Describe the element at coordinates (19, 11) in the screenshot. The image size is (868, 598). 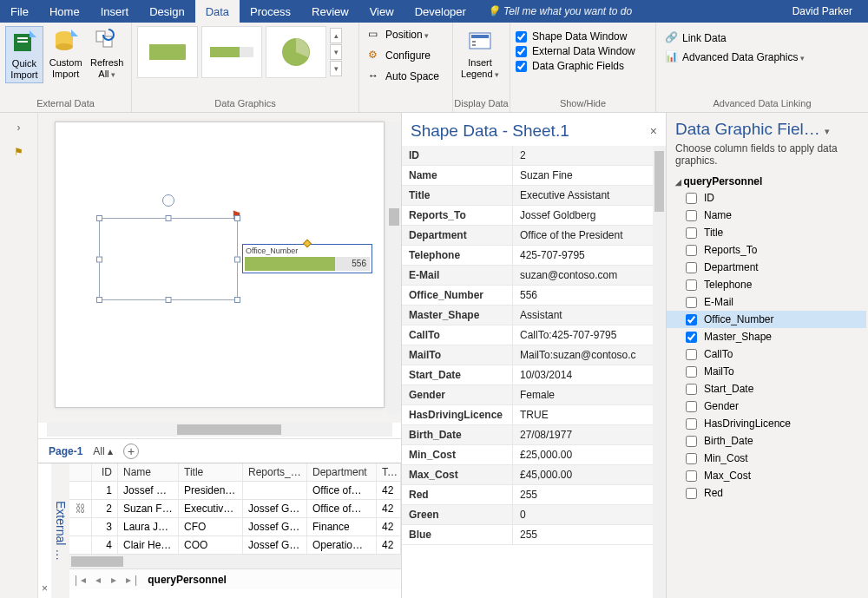
I see `menu-file: File` at that location.